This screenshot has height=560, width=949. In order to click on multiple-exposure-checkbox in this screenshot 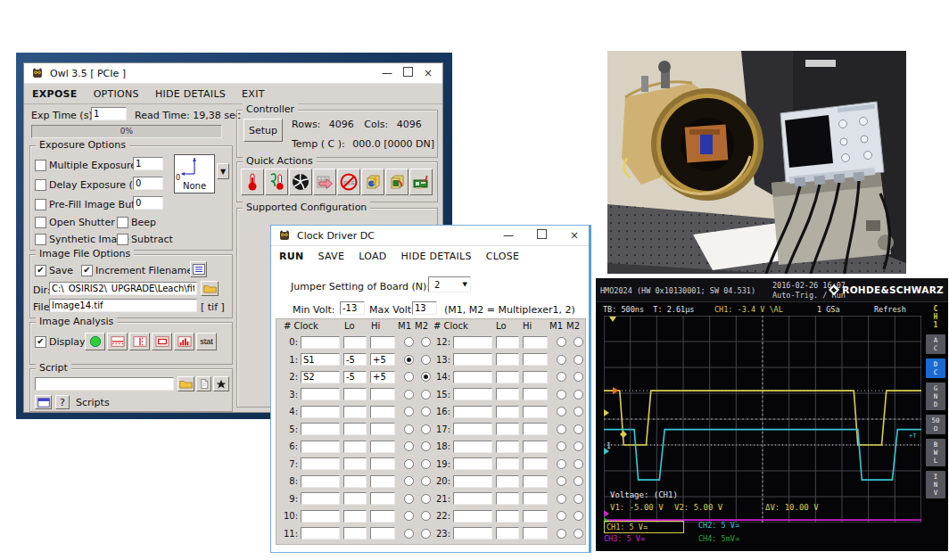, I will do `click(41, 166)`.